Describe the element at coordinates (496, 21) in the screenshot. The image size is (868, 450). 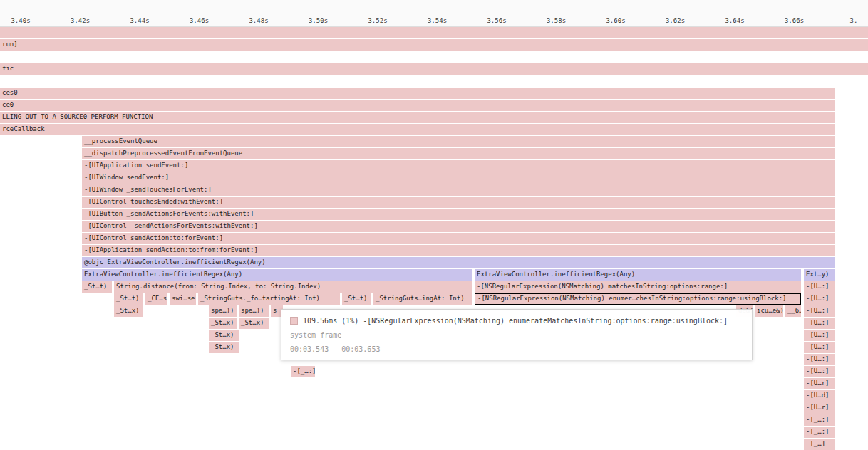
I see `time-tick-label: 3.56s` at that location.